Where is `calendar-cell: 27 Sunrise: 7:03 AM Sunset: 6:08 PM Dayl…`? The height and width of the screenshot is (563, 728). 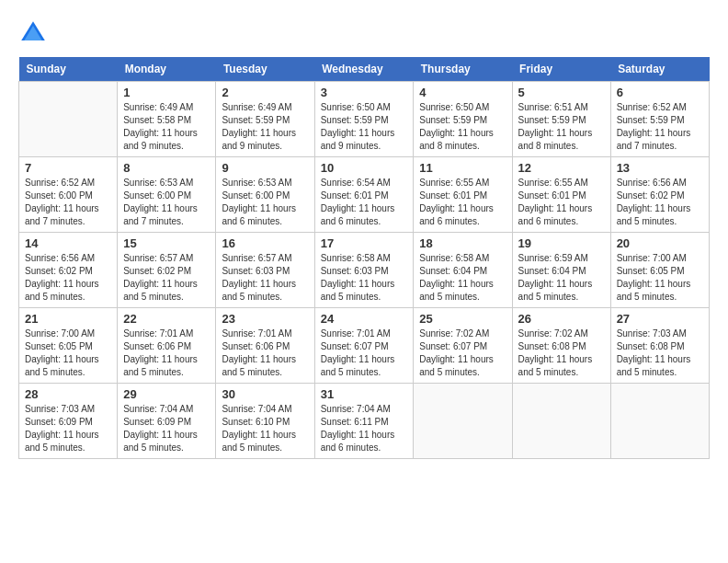
calendar-cell: 27 Sunrise: 7:03 AM Sunset: 6:08 PM Dayl… is located at coordinates (660, 346).